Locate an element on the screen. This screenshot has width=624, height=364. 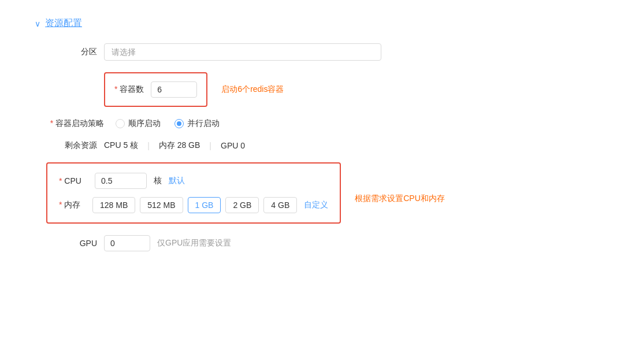
strategy-radio-group: 顺序启动 并行启动 is located at coordinates (168, 124).